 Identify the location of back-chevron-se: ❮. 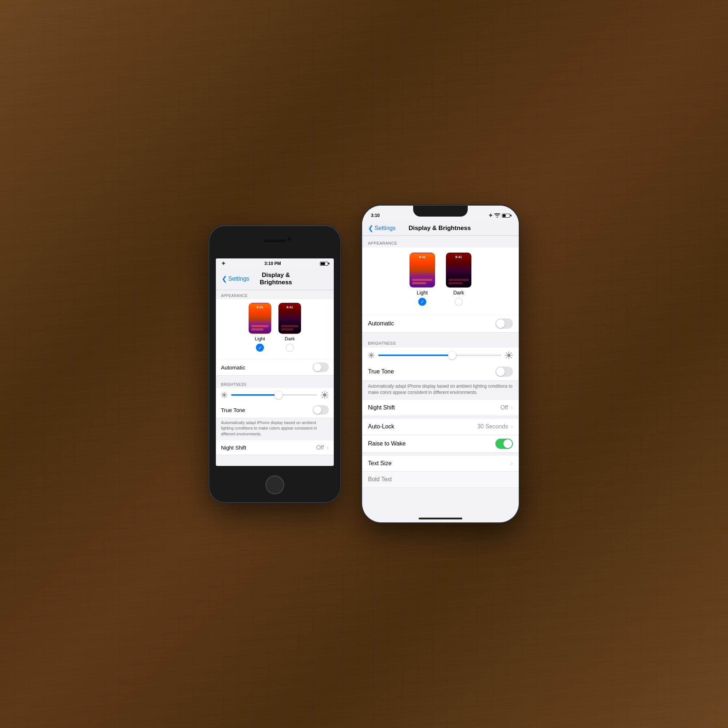
(225, 279).